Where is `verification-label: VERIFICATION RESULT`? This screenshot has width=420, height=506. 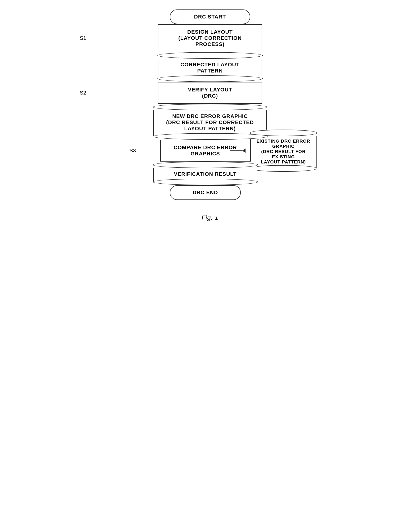 verification-label: VERIFICATION RESULT is located at coordinates (205, 174).